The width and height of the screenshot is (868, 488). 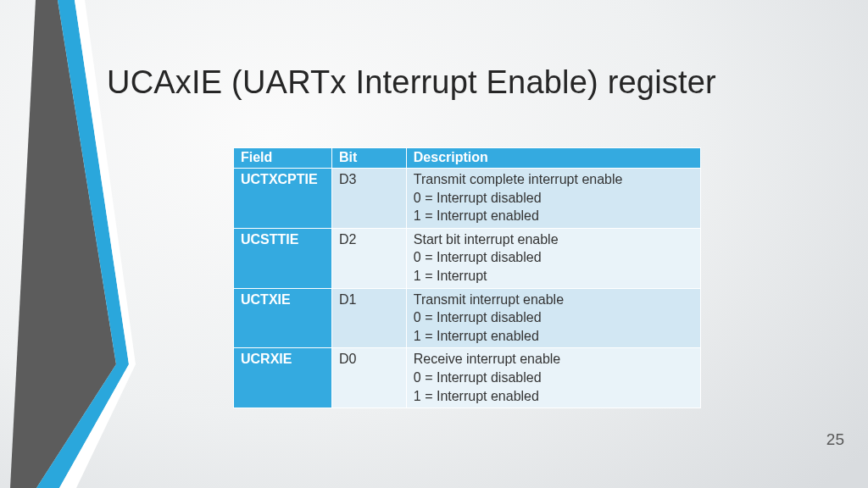 I want to click on col-header-desc: Description, so click(x=553, y=158).